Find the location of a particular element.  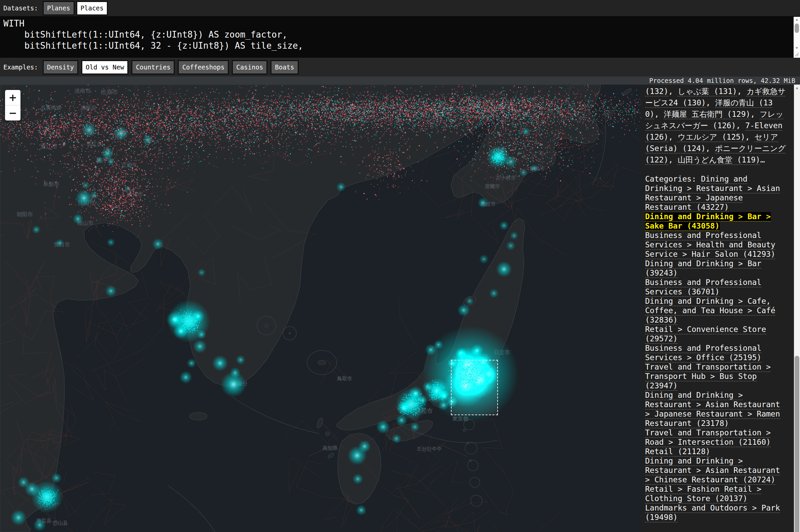

category-link: Retail > Convenience Store (29572) is located at coordinates (706, 334).